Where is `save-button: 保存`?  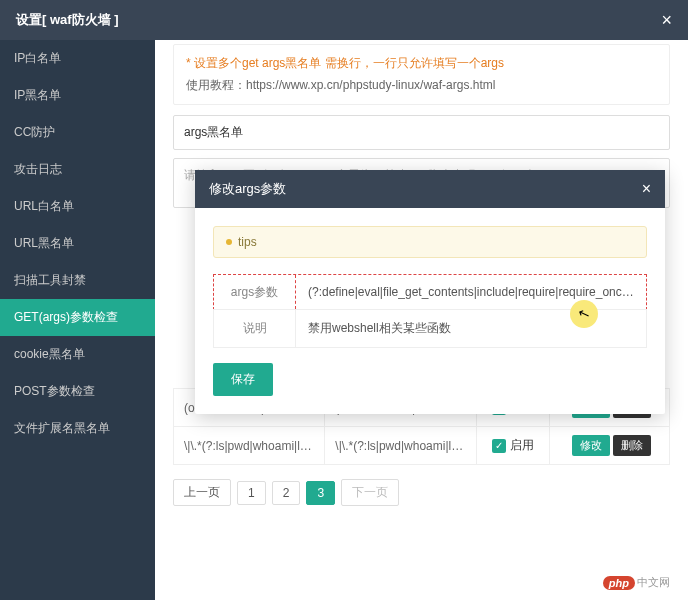 save-button: 保存 is located at coordinates (243, 380).